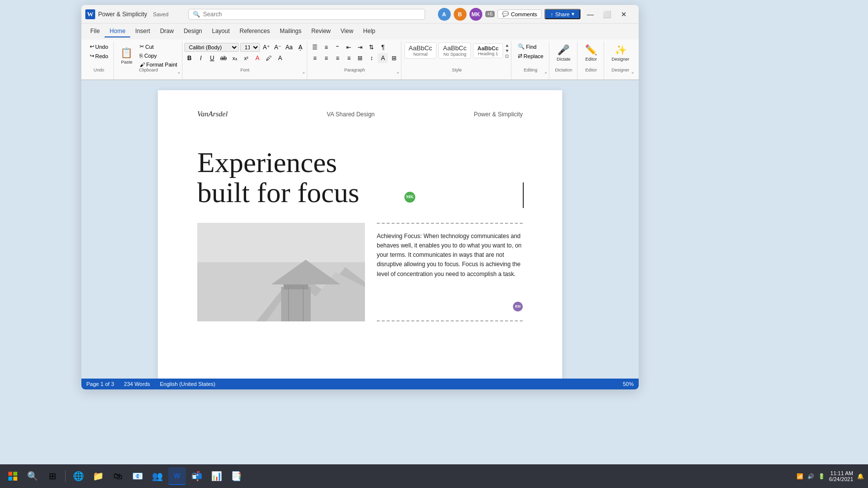 This screenshot has height=488, width=868. Describe the element at coordinates (138, 476) in the screenshot. I see `mail-button: 📧` at that location.